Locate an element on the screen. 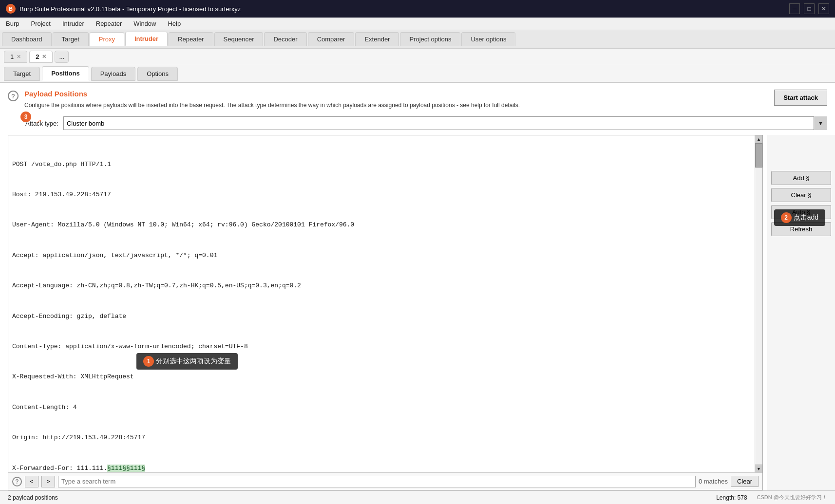  minimize-button: ─ is located at coordinates (795, 9).